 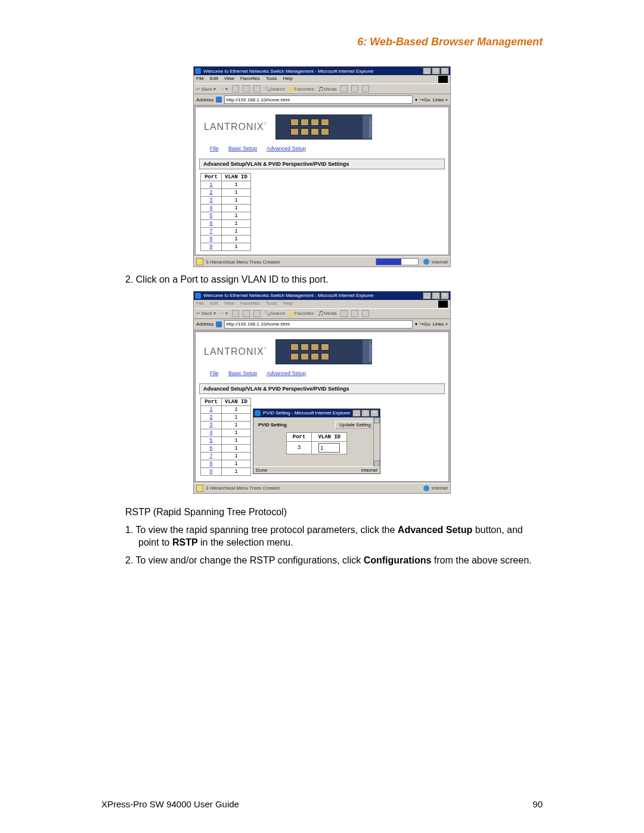 I want to click on ie-icon, so click(x=258, y=413).